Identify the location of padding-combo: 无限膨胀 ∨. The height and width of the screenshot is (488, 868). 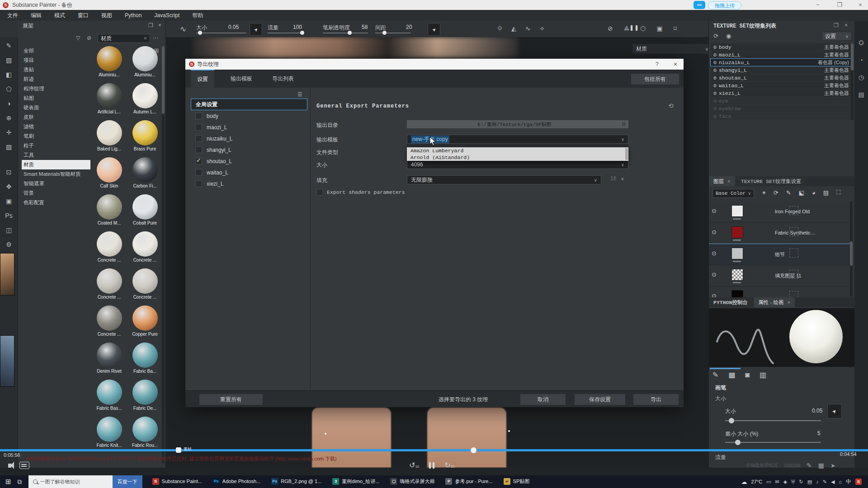
(504, 180).